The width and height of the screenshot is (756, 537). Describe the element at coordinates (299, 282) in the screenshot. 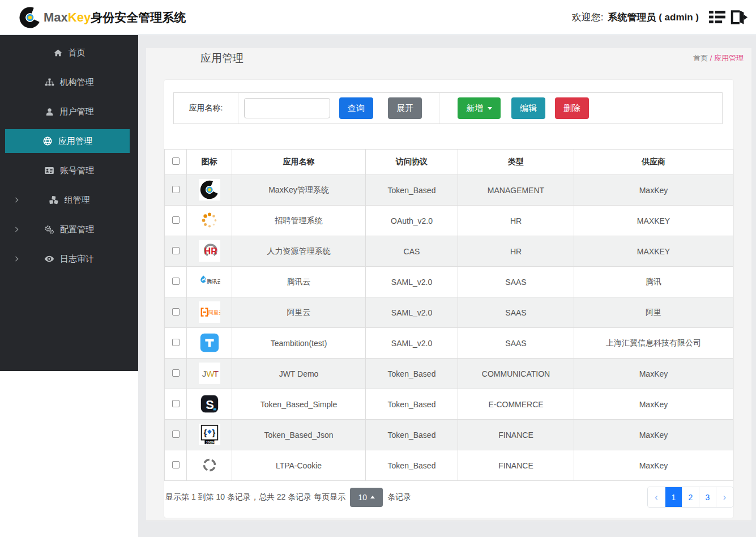

I see `app-name-cell: 腾讯云` at that location.